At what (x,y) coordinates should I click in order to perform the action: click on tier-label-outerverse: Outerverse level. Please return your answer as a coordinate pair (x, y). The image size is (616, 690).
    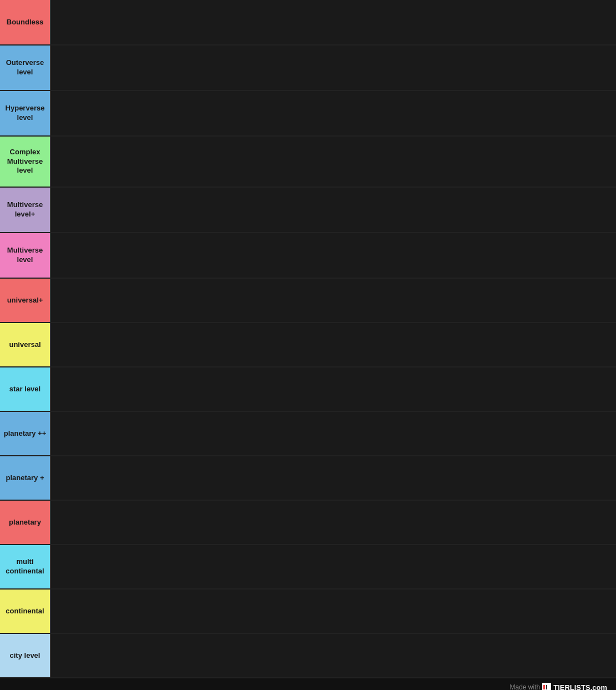
    Looking at the image, I should click on (25, 68).